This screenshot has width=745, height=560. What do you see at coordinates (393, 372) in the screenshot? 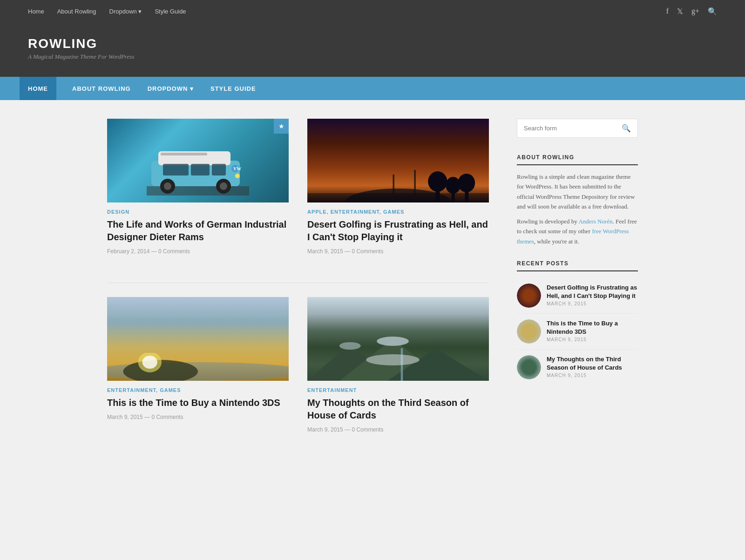
I see `post-card-4: ENTERTAINMENT My Thoughts on the Third S…` at bounding box center [393, 372].